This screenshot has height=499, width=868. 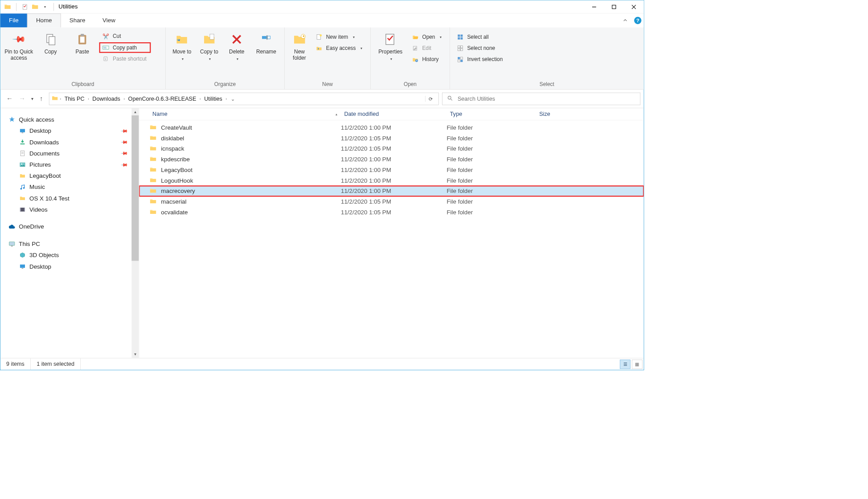 I want to click on history-button: History, so click(x=427, y=59).